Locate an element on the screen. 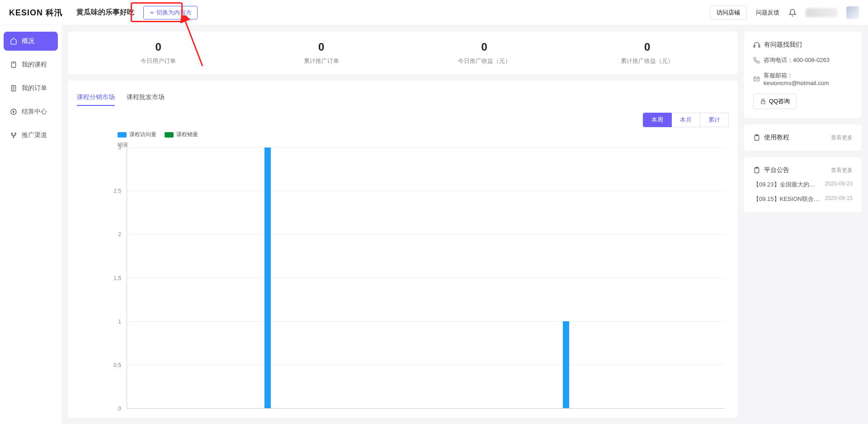 Image resolution: width=868 pixels, height=424 pixels. y-tick: 0.5 is located at coordinates (118, 365).